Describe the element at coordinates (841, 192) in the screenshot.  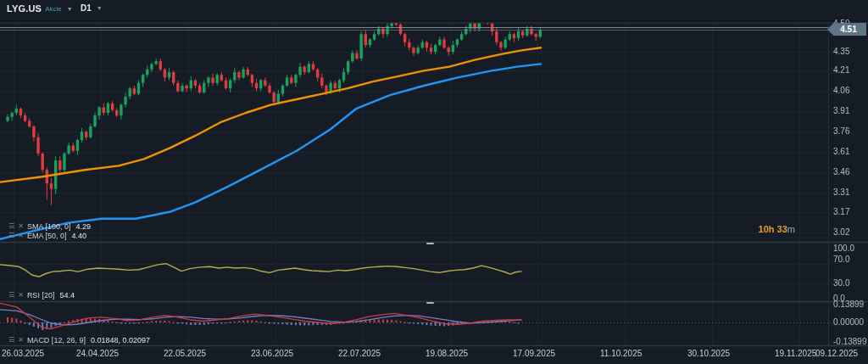
I see `price-tick: 3.31` at that location.